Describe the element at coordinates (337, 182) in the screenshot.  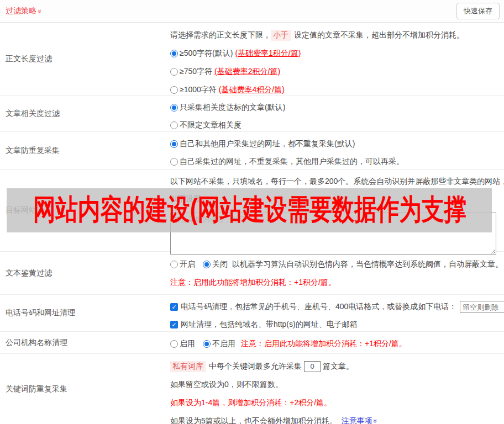
I see `target-site-tip-line1: 以下网站不采集，只填域名，每行一个，最多200个。系统会自动识别并屏蔽那些非文章…` at that location.